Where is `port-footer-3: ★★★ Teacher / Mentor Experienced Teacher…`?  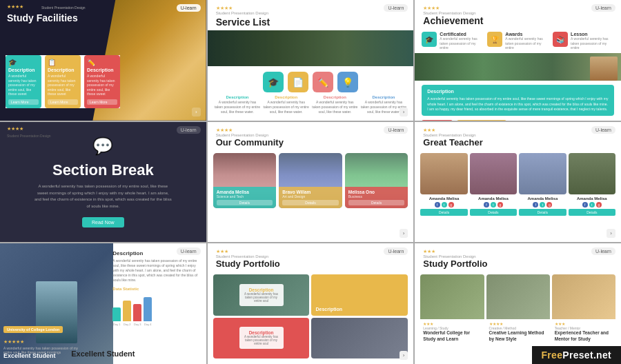 port-footer-3: ★★★ Teacher / Mentor Experienced Teacher… is located at coordinates (584, 332).